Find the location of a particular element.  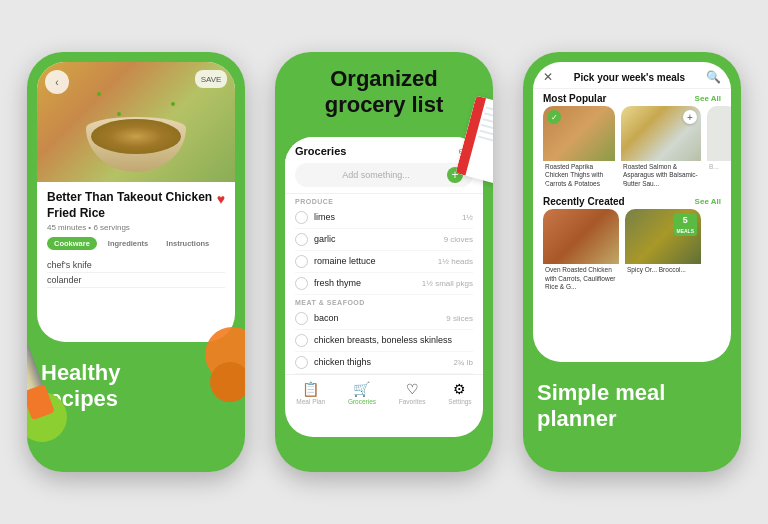

list-item: colander is located at coordinates (136, 280).